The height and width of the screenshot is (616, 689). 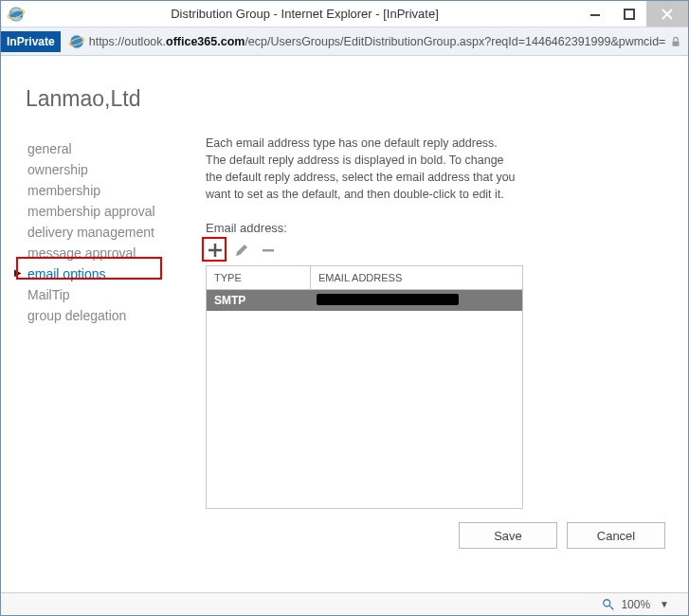 I want to click on url-path: /ecp/UsersGroups/EditDistributionGroup.a…, so click(x=455, y=42).